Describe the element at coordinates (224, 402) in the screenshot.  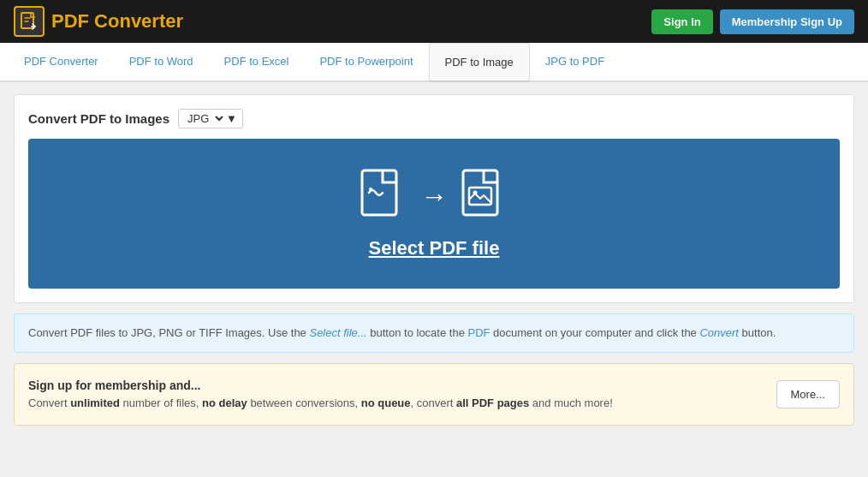
I see `no-delay-text: no delay` at that location.